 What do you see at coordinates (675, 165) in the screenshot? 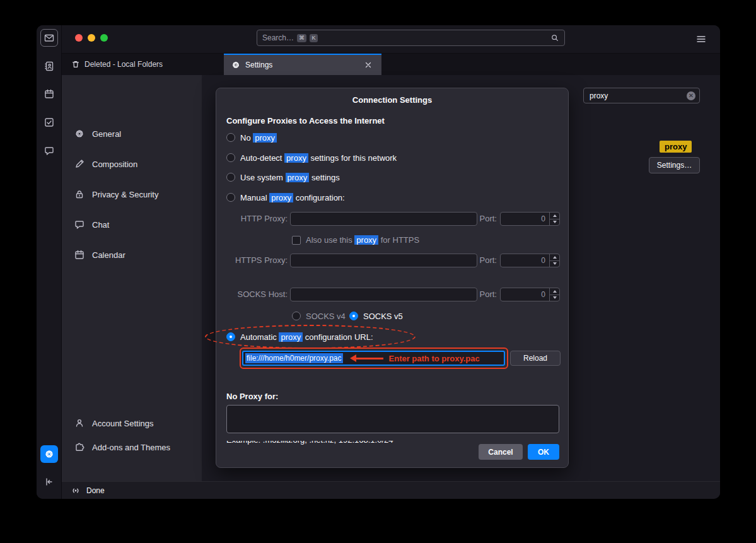
I see `connection-settings-button: Settings…` at bounding box center [675, 165].